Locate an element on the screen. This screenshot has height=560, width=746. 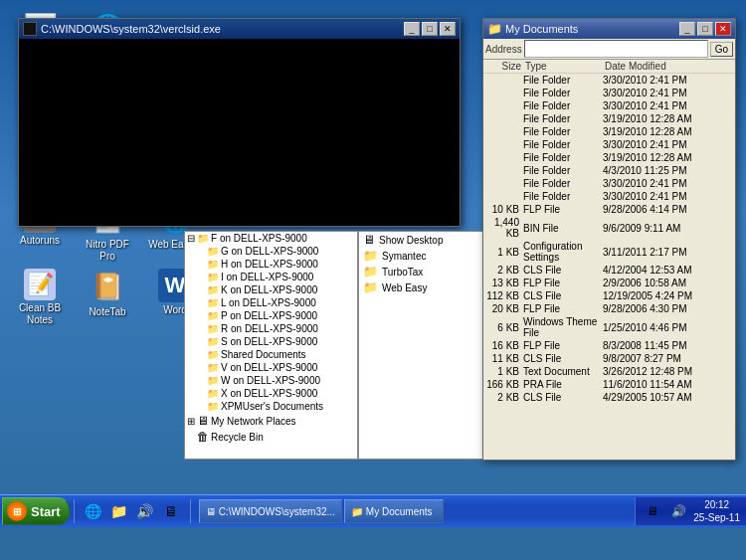
cmd-close-button: ✕ is located at coordinates (448, 29).